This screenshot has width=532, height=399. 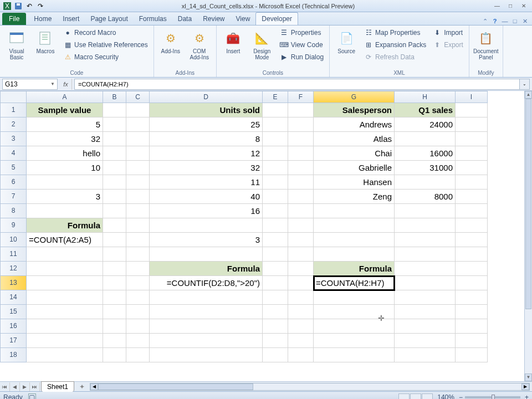 What do you see at coordinates (109, 19) in the screenshot?
I see `tab-page-layout: Page Layout` at bounding box center [109, 19].